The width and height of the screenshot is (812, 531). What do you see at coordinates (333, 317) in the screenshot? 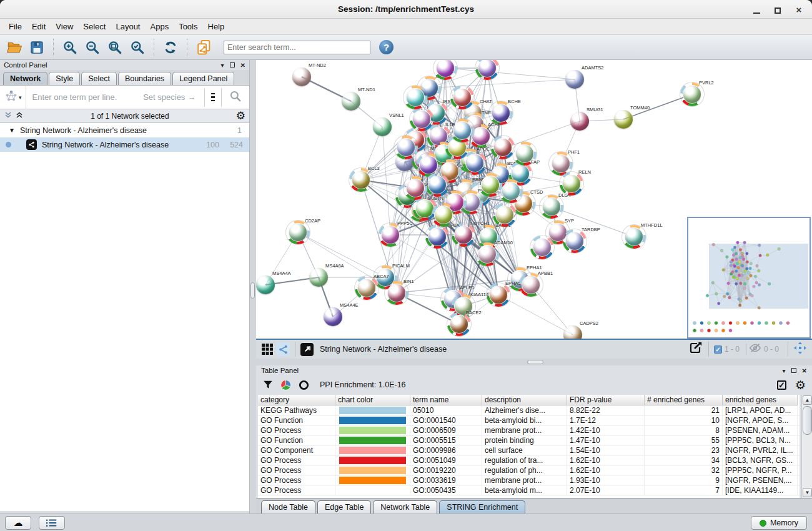
I see `network-node-ms4a4e: MS4A4E` at bounding box center [333, 317].